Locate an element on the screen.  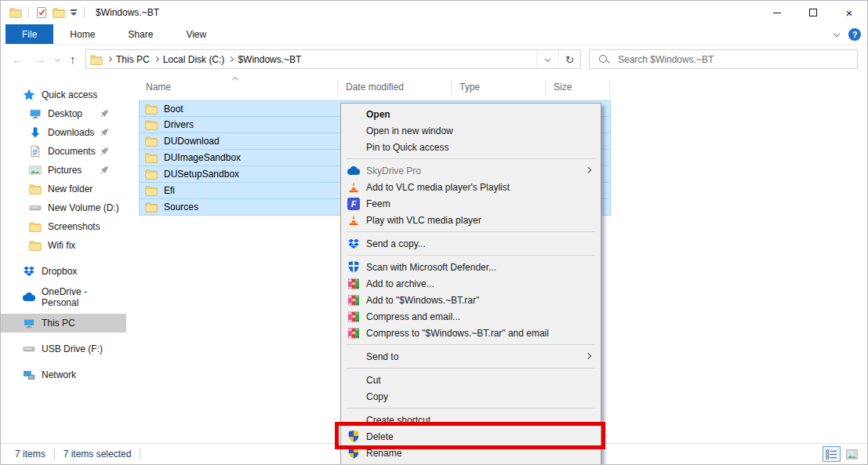
selected-count: 7 items selected is located at coordinates (97, 454).